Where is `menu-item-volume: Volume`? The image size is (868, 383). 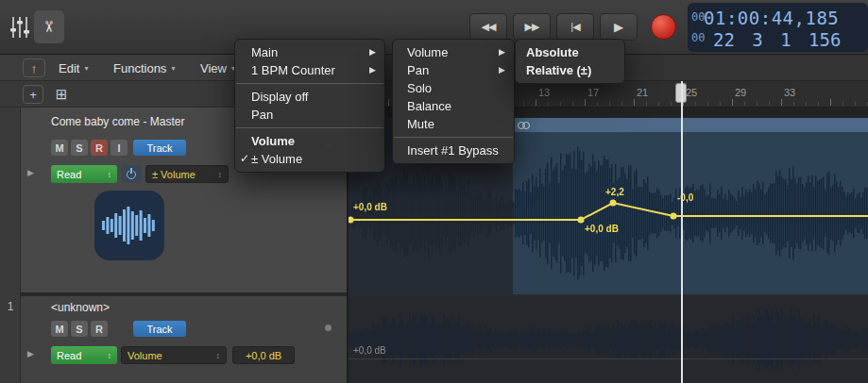
menu-item-volume: Volume is located at coordinates (310, 142).